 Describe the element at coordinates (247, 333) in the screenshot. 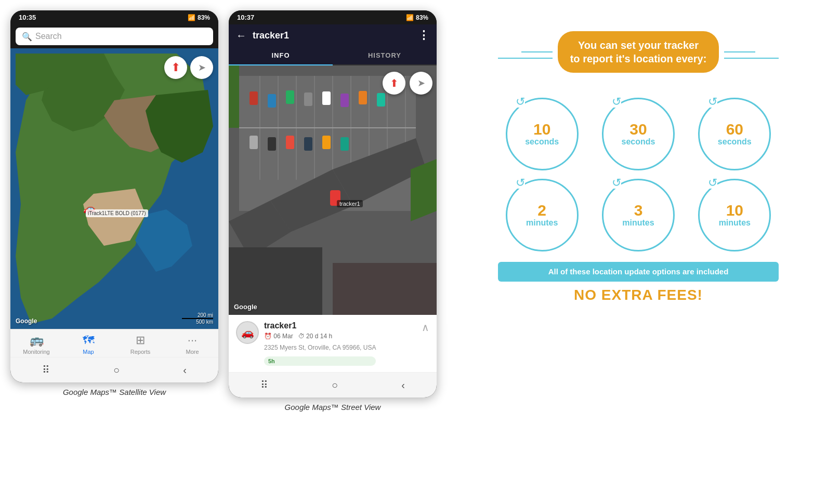

I see `tracker-avatar: 🚗` at that location.